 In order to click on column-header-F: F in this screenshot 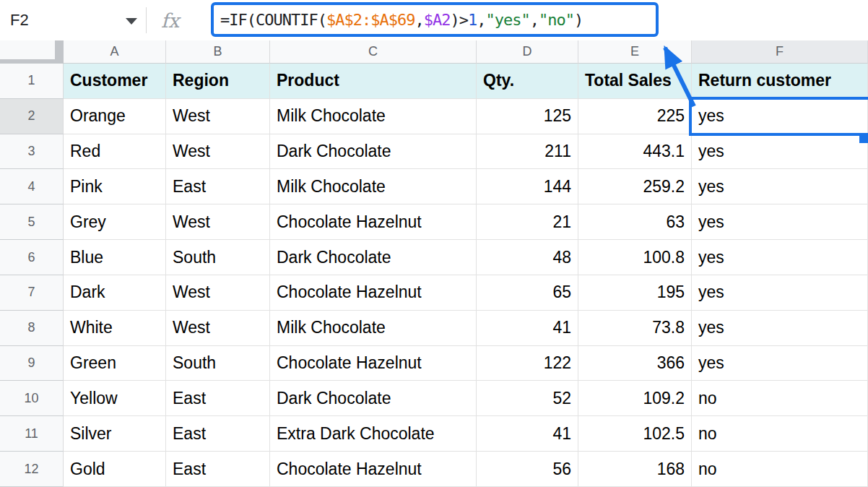, I will do `click(780, 52)`.